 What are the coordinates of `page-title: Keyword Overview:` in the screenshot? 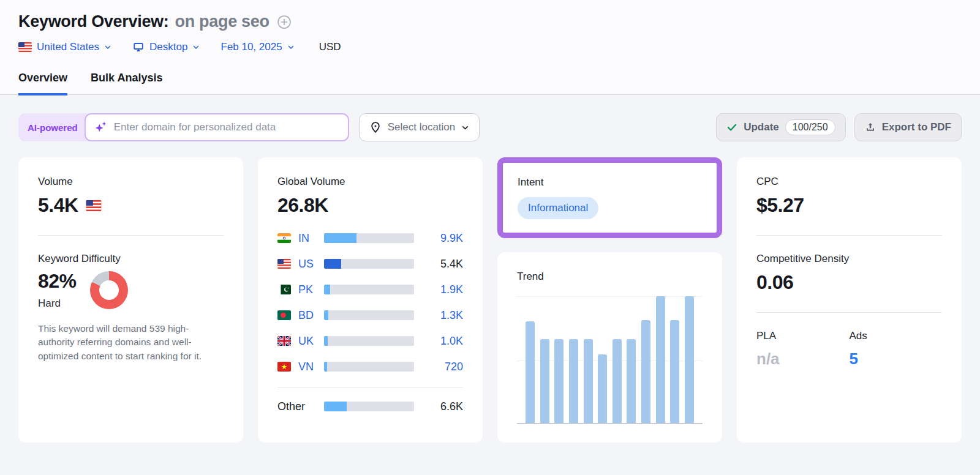 It's located at (94, 22).